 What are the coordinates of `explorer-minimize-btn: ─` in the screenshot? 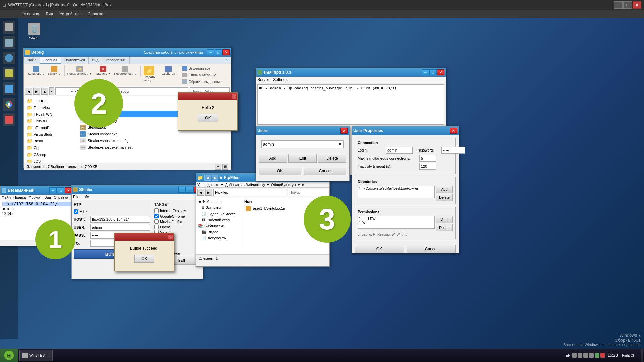 It's located at (211, 52).